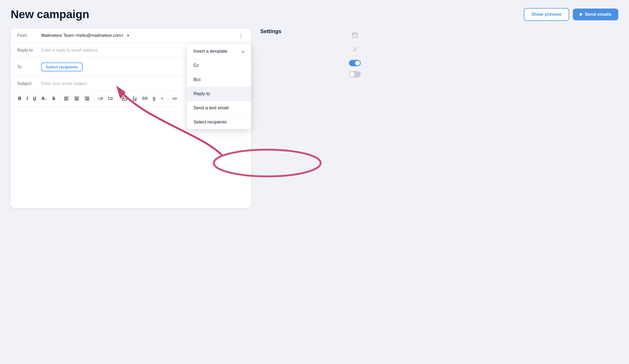  What do you see at coordinates (62, 67) in the screenshot?
I see `select-recipients-button: Select recipients` at bounding box center [62, 67].